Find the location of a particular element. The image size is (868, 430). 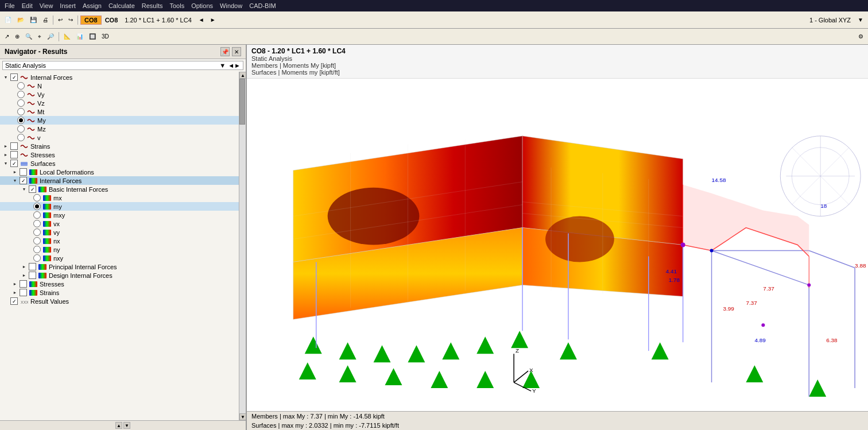

scrollbar-up-arrow: ▲ is located at coordinates (242, 75).